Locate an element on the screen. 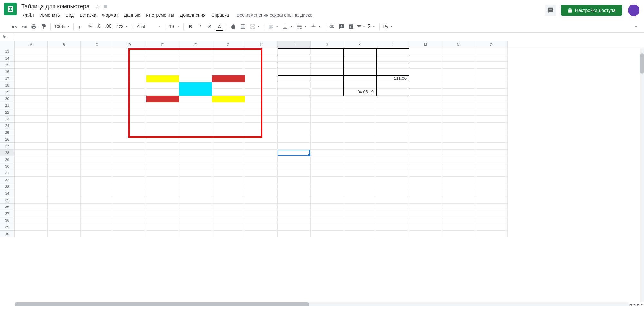  cell-K15 is located at coordinates (360, 65).